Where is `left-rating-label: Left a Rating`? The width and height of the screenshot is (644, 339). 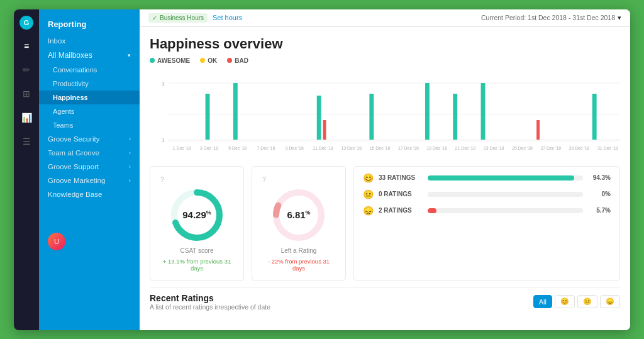 left-rating-label: Left a Rating is located at coordinates (299, 250).